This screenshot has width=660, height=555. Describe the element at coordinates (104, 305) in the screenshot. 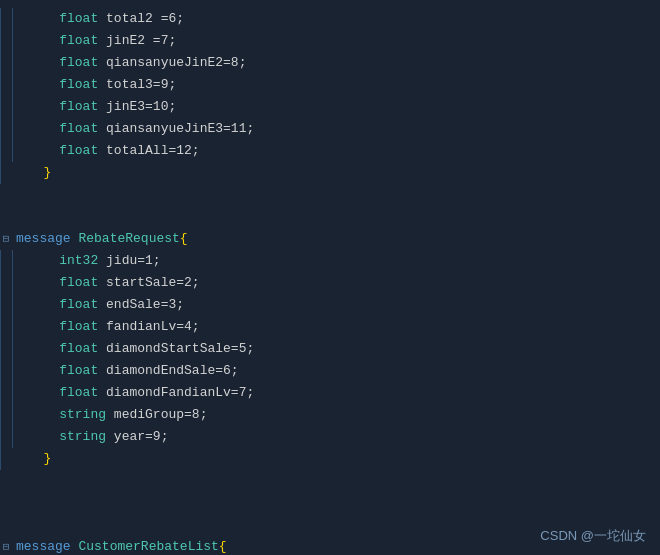

I see `code-text: float endSale=3;` at that location.